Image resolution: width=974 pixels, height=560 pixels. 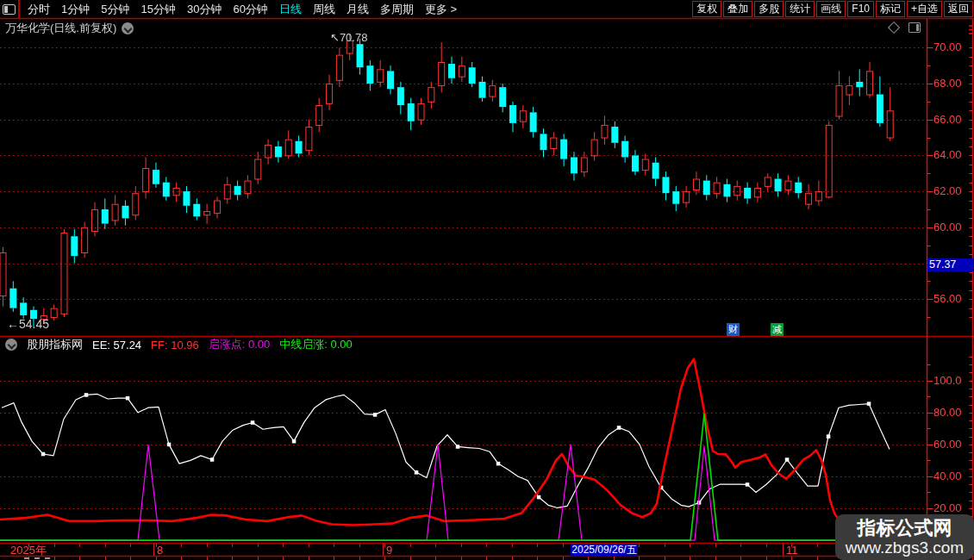 I want to click on period-tab: 15分钟, so click(x=158, y=9).